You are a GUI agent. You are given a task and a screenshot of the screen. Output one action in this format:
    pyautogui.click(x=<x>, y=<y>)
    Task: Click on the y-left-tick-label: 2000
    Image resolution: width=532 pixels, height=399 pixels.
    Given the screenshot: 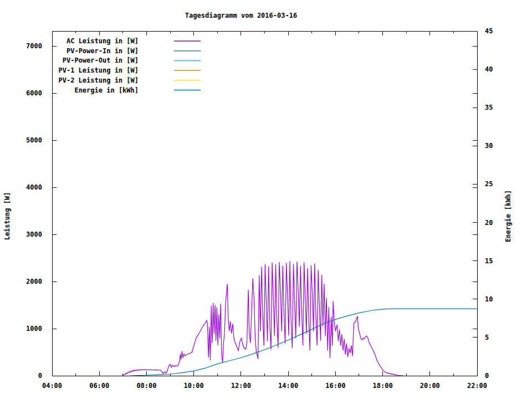 What is the action you would take?
    pyautogui.click(x=34, y=282)
    